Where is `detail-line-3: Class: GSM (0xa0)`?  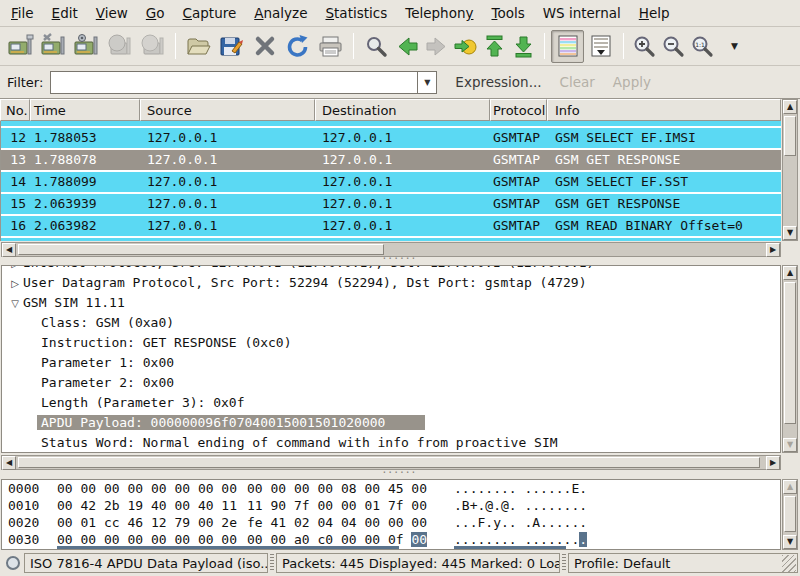 detail-line-3: Class: GSM (0xa0) is located at coordinates (391, 323).